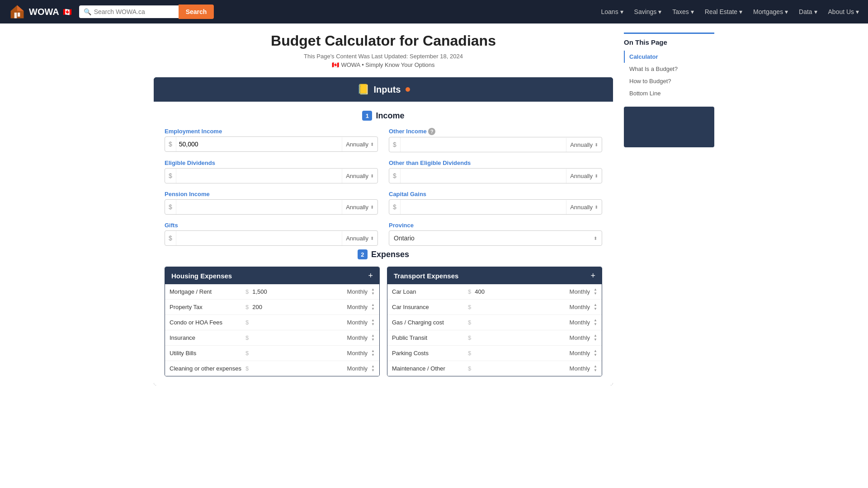  I want to click on gas-stepper: ▲ ▼, so click(595, 323).